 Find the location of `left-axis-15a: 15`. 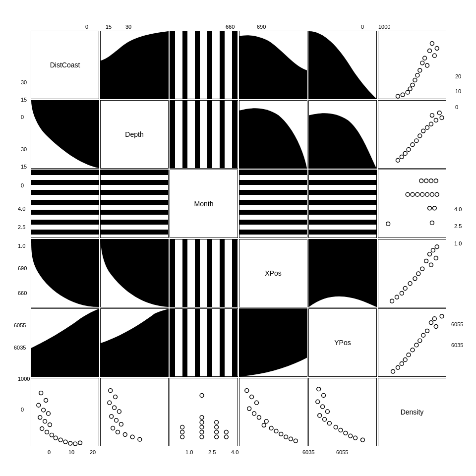

left-axis-15a: 15 is located at coordinates (24, 100).